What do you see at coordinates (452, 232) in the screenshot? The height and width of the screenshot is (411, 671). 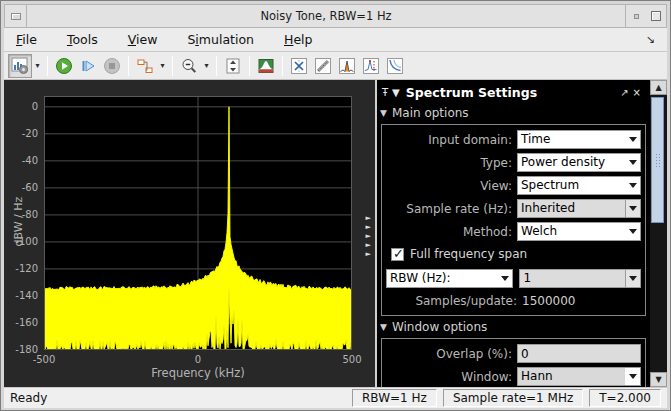 I see `method-label: Method:` at bounding box center [452, 232].